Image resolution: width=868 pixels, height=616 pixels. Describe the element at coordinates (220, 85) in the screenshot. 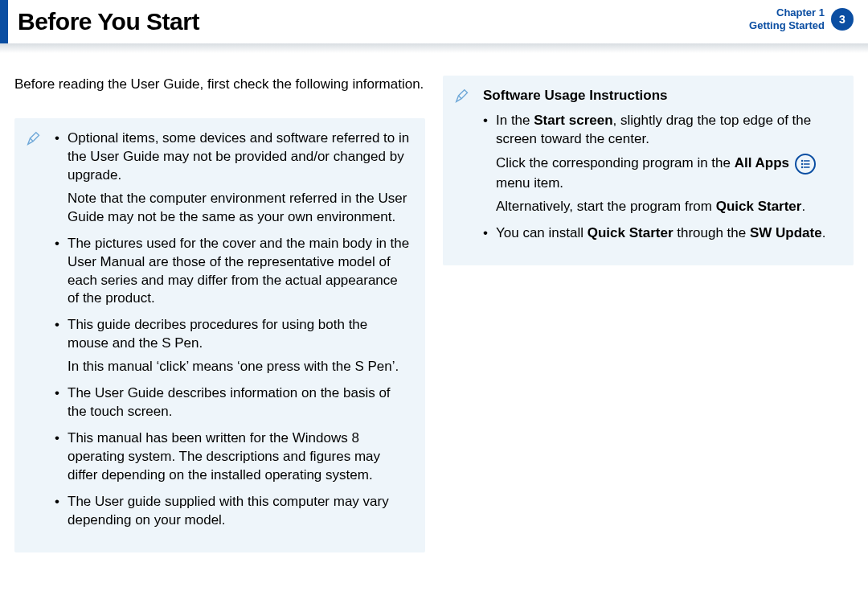

I see `intro-text: Before reading the User Guide, first che…` at that location.